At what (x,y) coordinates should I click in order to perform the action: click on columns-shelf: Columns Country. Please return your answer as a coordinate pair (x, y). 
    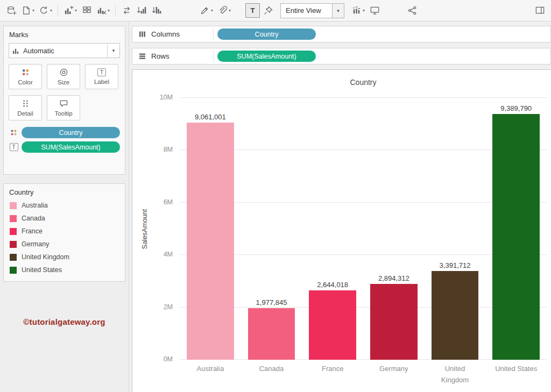
    Looking at the image, I should click on (341, 34).